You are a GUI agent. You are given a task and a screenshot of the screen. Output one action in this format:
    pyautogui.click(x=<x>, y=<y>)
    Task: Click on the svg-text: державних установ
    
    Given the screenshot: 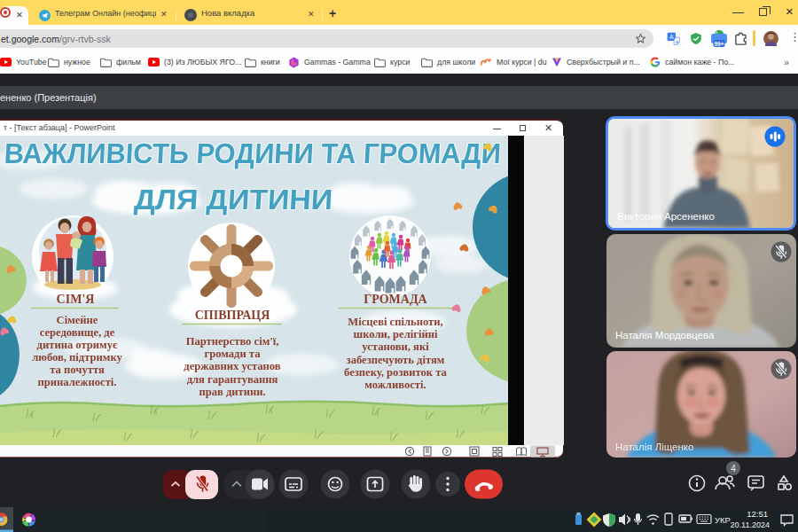 What is the action you would take?
    pyautogui.click(x=232, y=366)
    